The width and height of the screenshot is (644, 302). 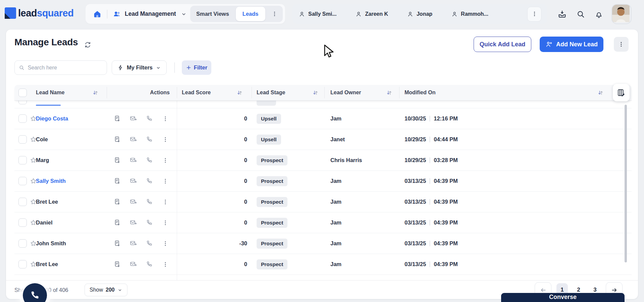 I want to click on lead-name-link: John Smith, so click(x=51, y=244).